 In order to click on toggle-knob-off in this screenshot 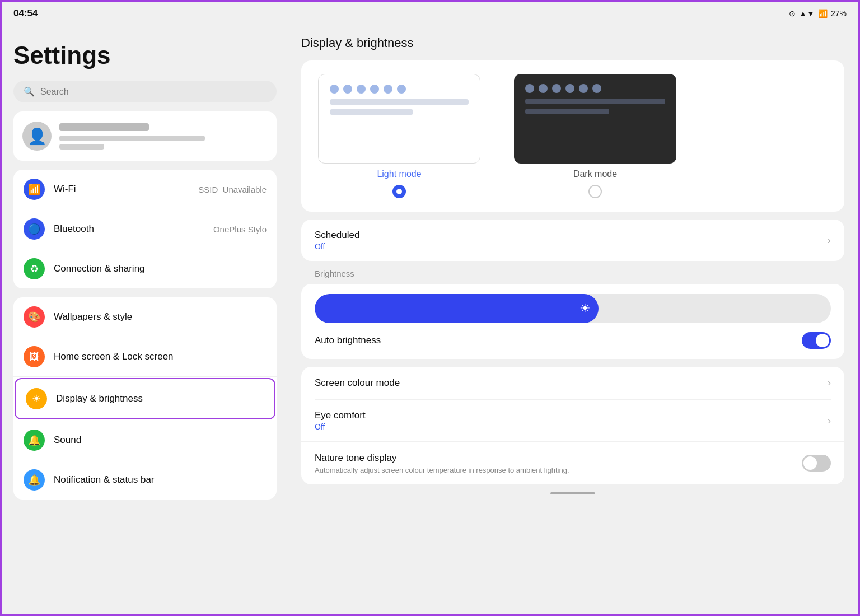, I will do `click(810, 463)`.